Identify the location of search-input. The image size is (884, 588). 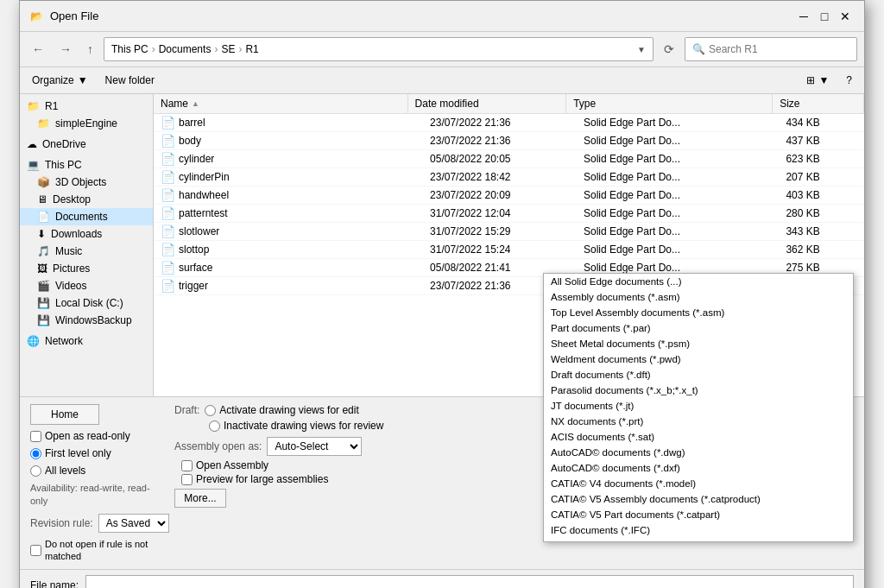
(779, 49).